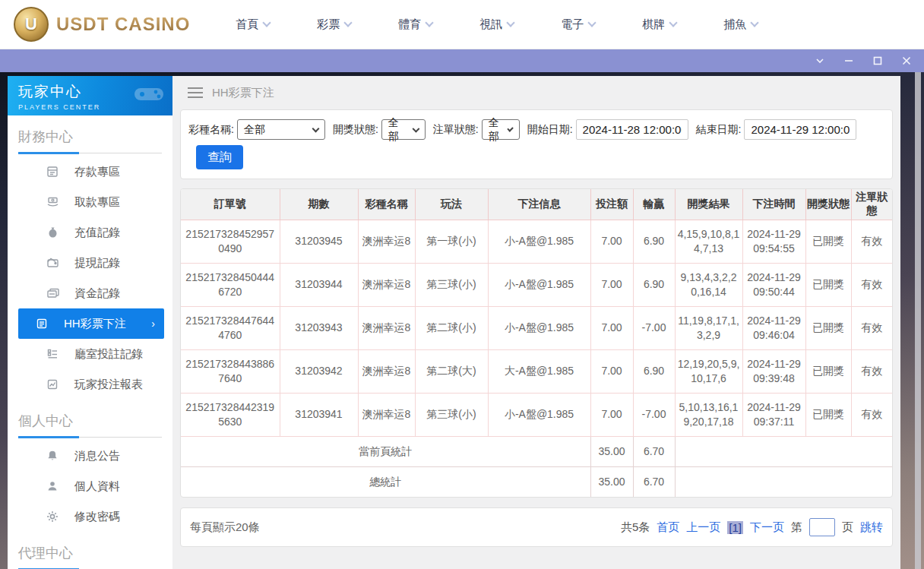 Image resolution: width=924 pixels, height=569 pixels. Describe the element at coordinates (918, 321) in the screenshot. I see `window-scrollbar` at that location.